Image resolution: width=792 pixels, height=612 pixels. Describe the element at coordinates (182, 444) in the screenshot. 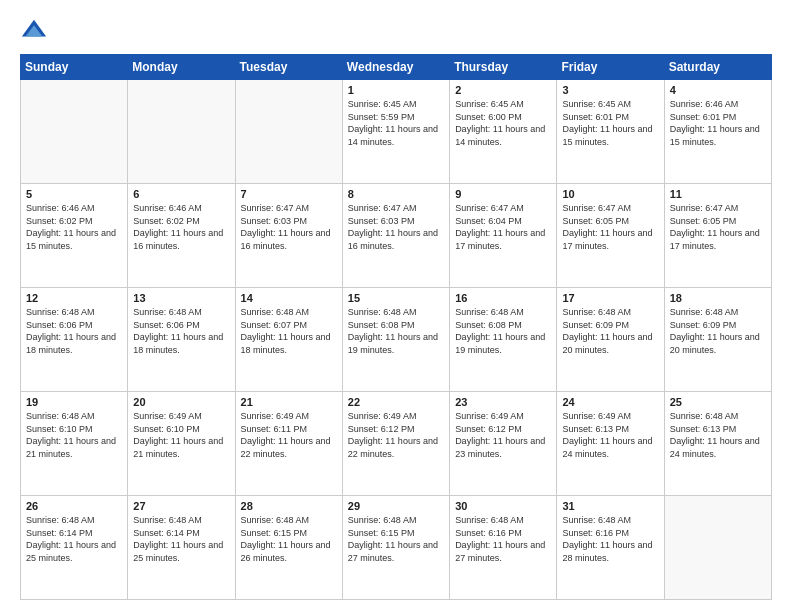

I see `day-cell: 20Sunrise: 6:49 AMSunset: 6:10 PMDayligh…` at that location.